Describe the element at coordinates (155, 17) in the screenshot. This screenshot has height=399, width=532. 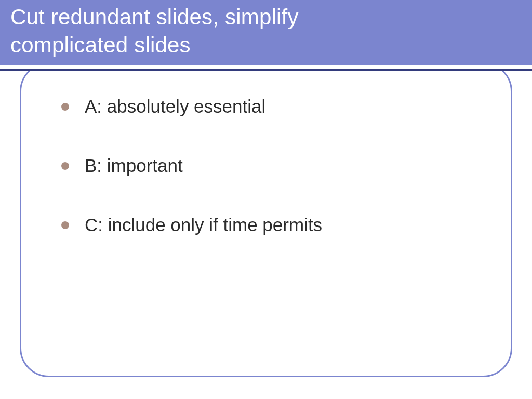
I see `title-line-1: Cut redundant slides, simplify` at that location.